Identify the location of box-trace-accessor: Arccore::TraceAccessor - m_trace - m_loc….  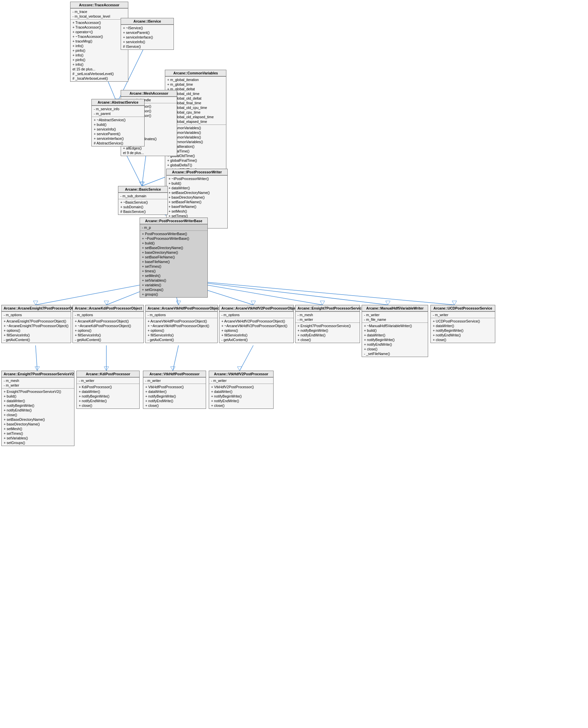
(99, 42).